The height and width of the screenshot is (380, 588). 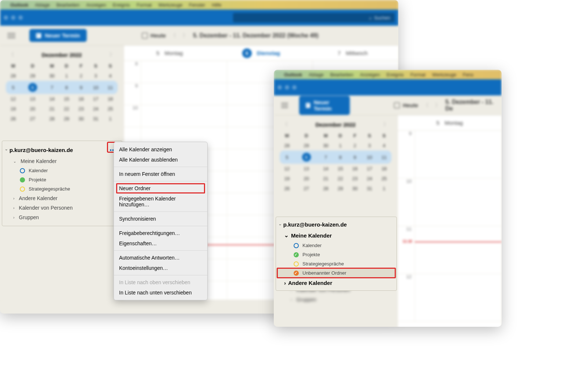 I want to click on calendar-item-new-folder: Unbenannter Ordner, so click(x=336, y=273).